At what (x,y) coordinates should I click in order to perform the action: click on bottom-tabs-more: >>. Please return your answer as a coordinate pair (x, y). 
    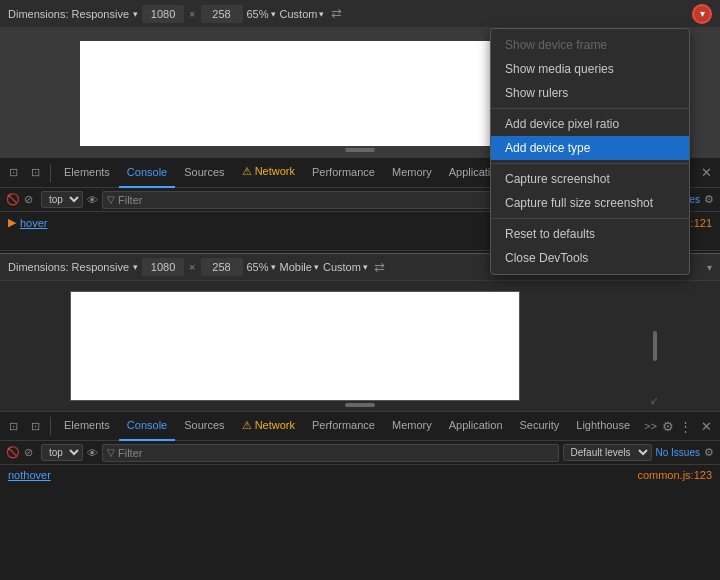
    Looking at the image, I should click on (650, 426).